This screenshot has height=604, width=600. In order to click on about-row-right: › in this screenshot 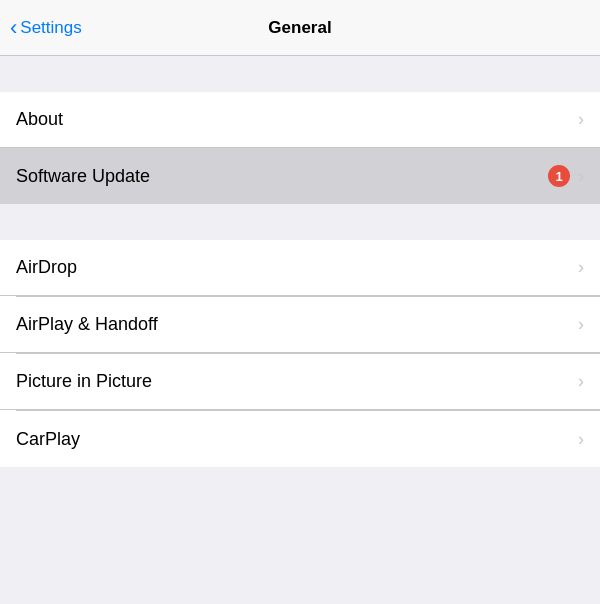, I will do `click(581, 120)`.